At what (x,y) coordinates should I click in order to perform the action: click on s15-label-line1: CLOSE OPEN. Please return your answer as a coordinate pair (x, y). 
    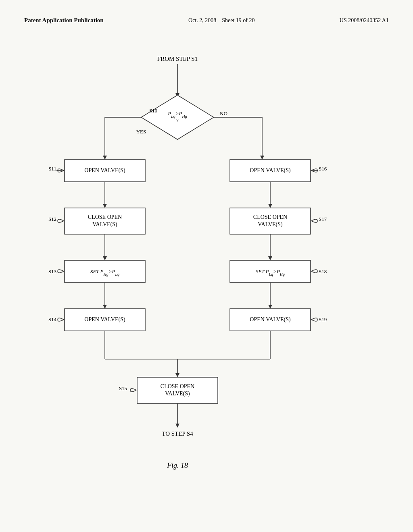
    Looking at the image, I should click on (177, 386).